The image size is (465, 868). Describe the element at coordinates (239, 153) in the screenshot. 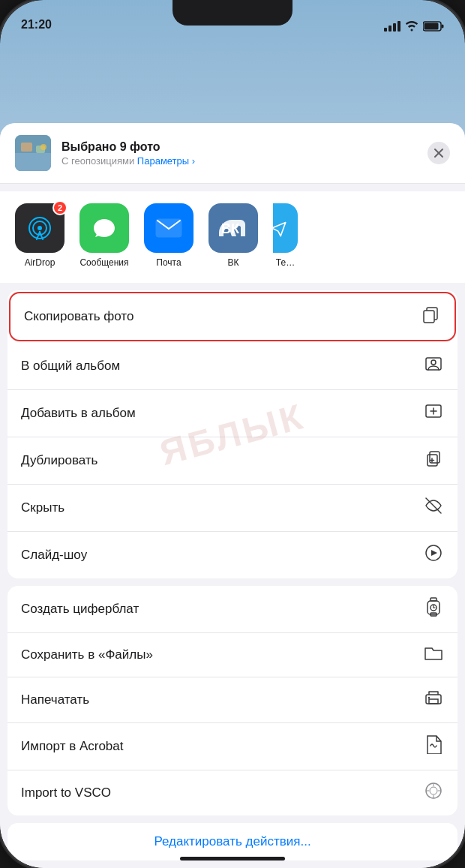

I see `header-text: Выбрано 9 фото С геопозициями Параметры …` at that location.